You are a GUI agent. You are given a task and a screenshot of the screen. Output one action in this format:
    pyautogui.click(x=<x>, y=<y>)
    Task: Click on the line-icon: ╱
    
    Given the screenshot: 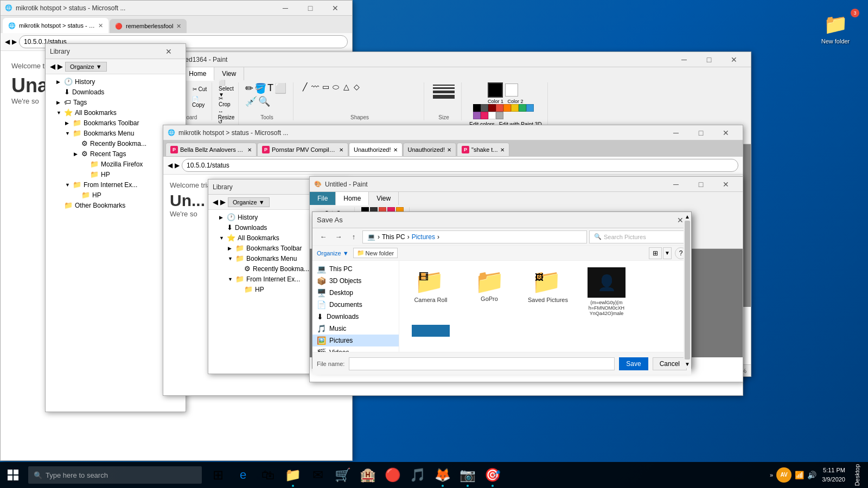 What is the action you would take?
    pyautogui.click(x=305, y=87)
    